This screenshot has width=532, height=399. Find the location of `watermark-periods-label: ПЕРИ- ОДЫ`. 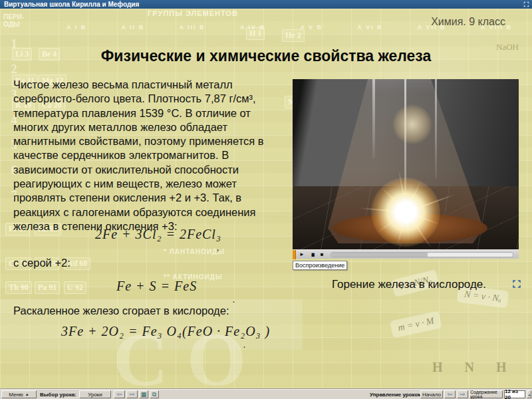

watermark-periods-label: ПЕРИ- ОДЫ is located at coordinates (17, 21).